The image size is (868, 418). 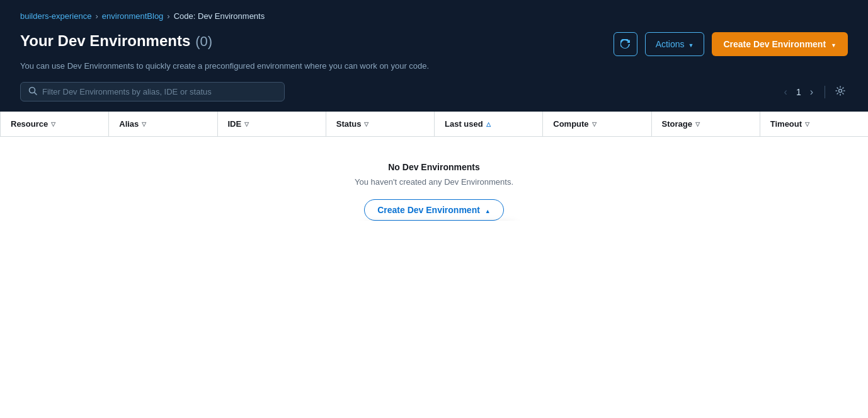 I want to click on page-title-group: Your Dev Environments (0), so click(x=116, y=41).